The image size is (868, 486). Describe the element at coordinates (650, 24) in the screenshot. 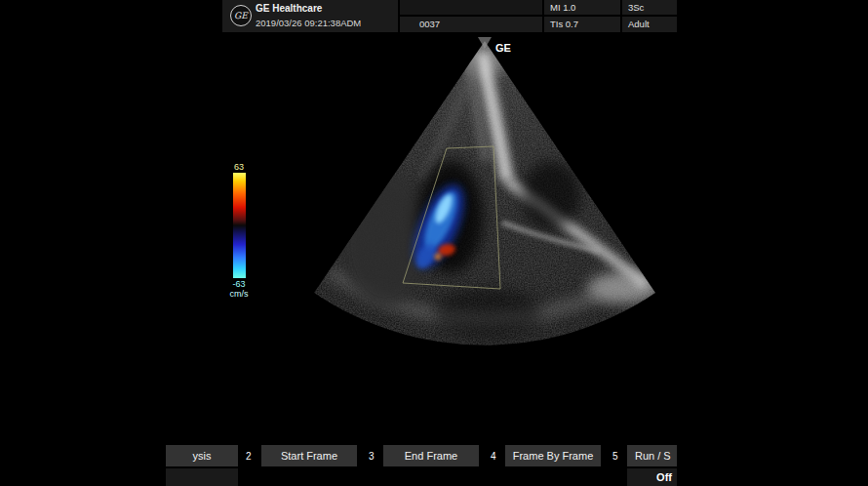

I see `patient-type: Adult` at that location.